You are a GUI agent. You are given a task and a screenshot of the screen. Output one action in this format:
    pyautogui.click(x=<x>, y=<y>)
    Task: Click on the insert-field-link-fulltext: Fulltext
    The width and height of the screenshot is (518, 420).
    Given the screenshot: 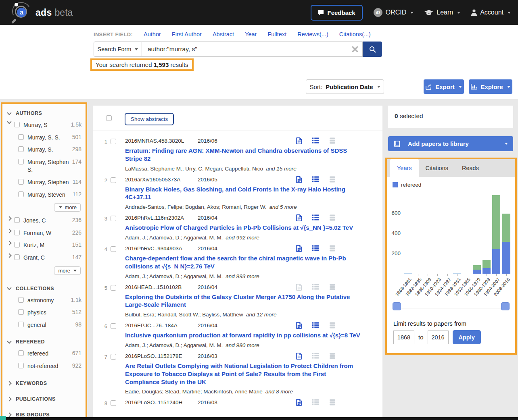 What is the action you would take?
    pyautogui.click(x=277, y=34)
    